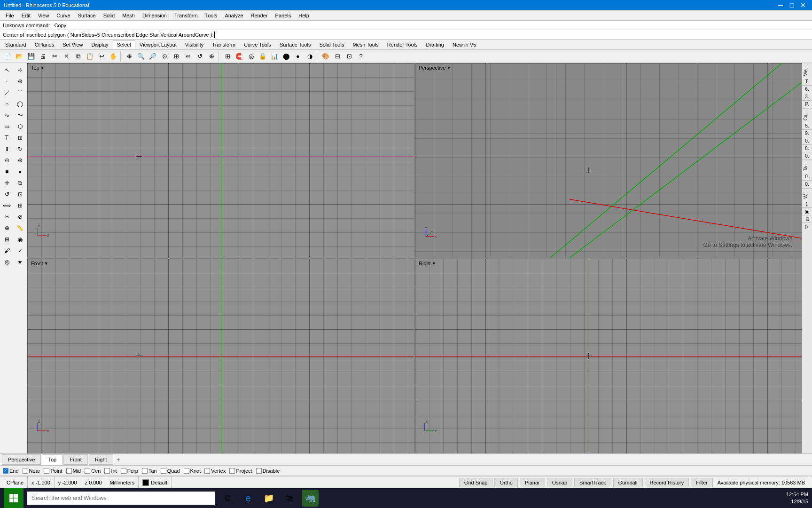  What do you see at coordinates (406, 35) in the screenshot?
I see `command-line-2: Center of inscribed polygon ( NumSides=5…` at bounding box center [406, 35].